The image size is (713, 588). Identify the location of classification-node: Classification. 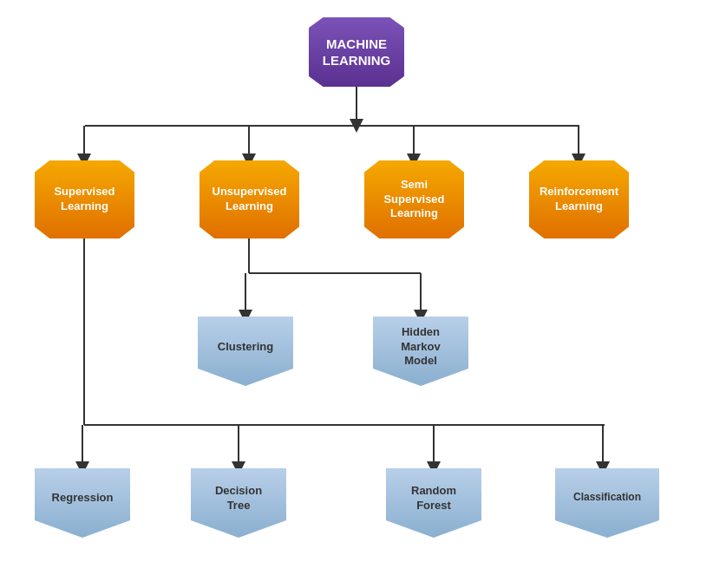
(607, 503).